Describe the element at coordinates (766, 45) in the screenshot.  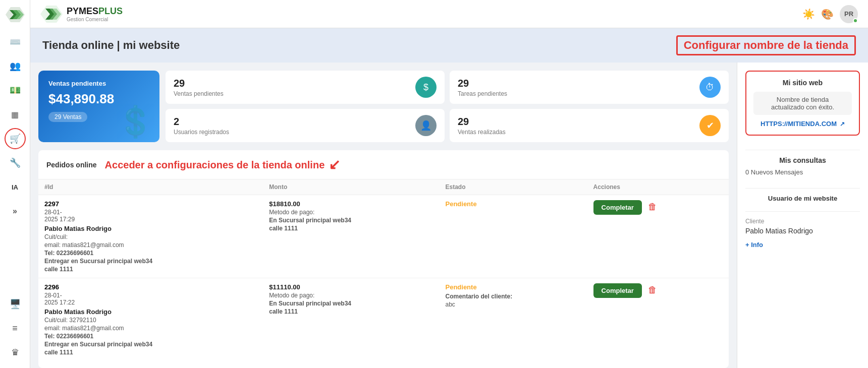
I see `configure-store-name-button: Configurar nombre de la tienda` at that location.